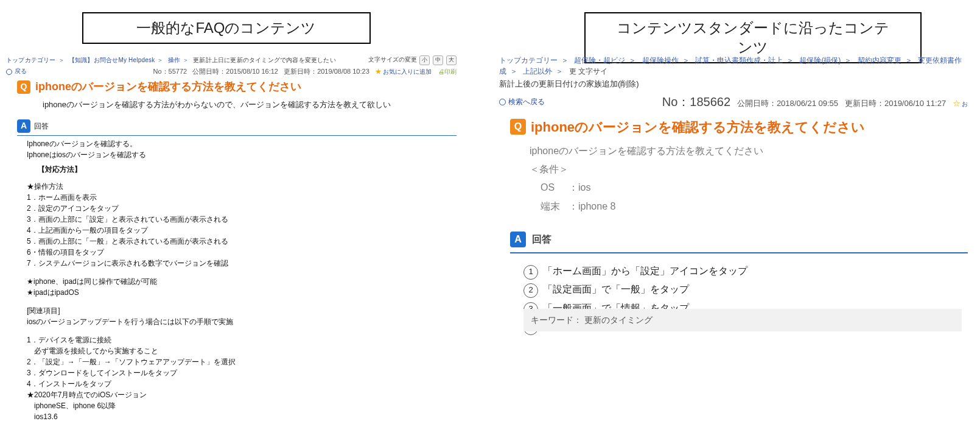 Image resolution: width=980 pixels, height=421 pixels. What do you see at coordinates (264, 60) in the screenshot?
I see `crumb-current: 更新計上日に更新のタイミングで内容を変更したい` at bounding box center [264, 60].